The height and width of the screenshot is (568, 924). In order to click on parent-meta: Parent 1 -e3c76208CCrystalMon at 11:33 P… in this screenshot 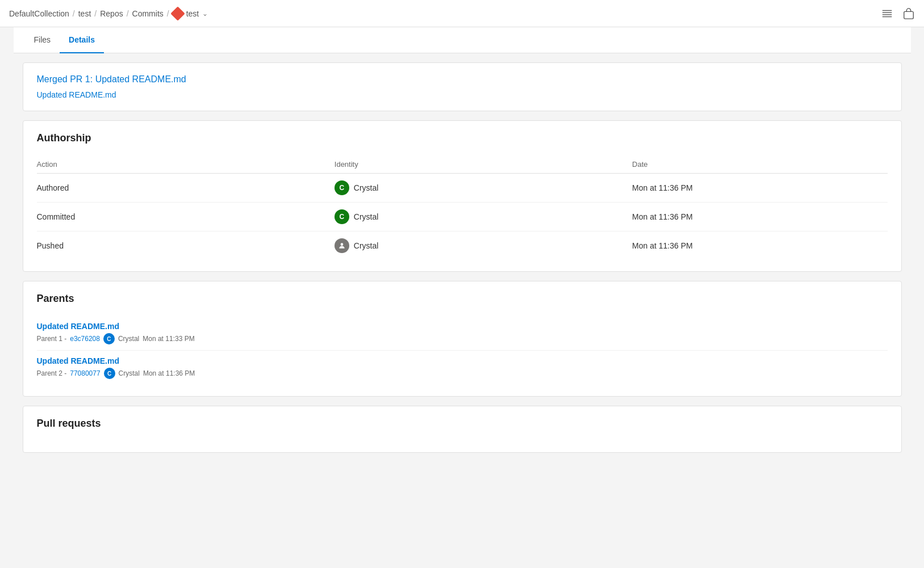, I will do `click(462, 339)`.